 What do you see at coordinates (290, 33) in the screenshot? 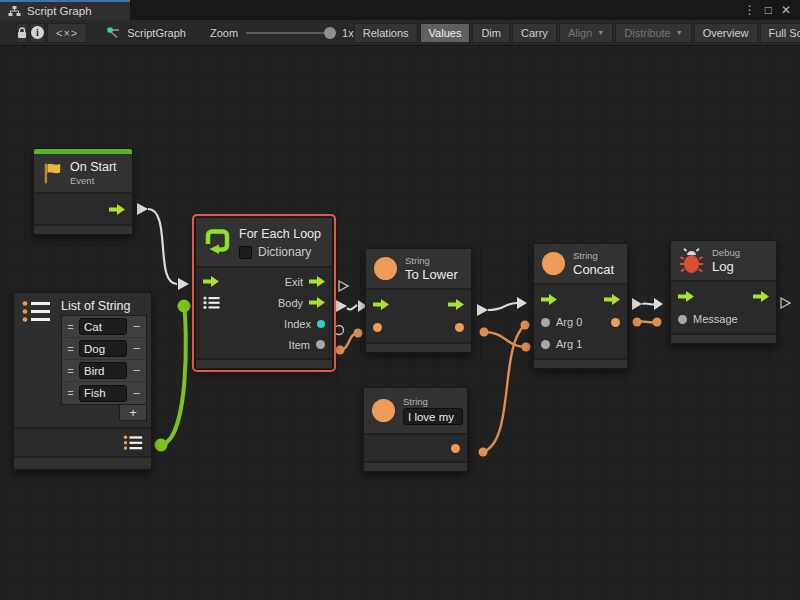
I see `zoom-slider` at bounding box center [290, 33].